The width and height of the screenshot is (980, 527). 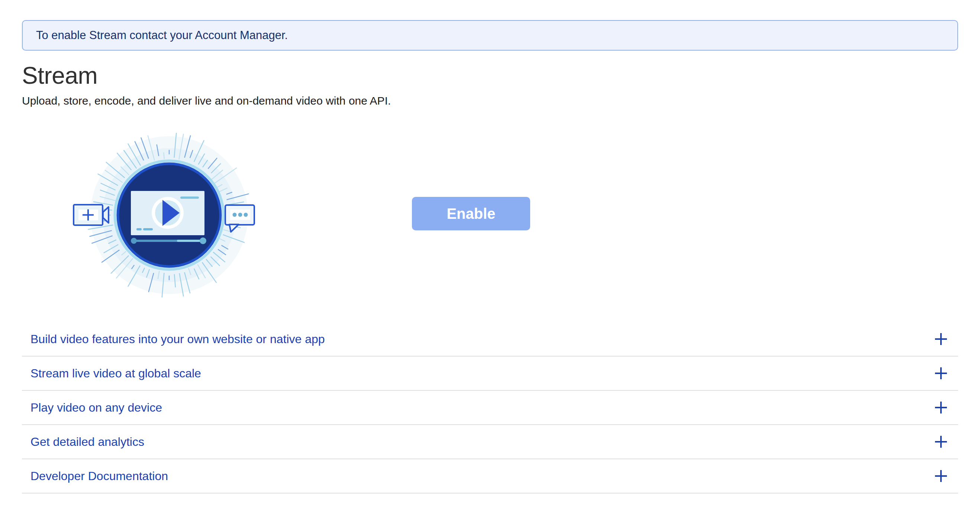 I want to click on info-banner: To enable Stream contact your Account Ma…, so click(x=490, y=35).